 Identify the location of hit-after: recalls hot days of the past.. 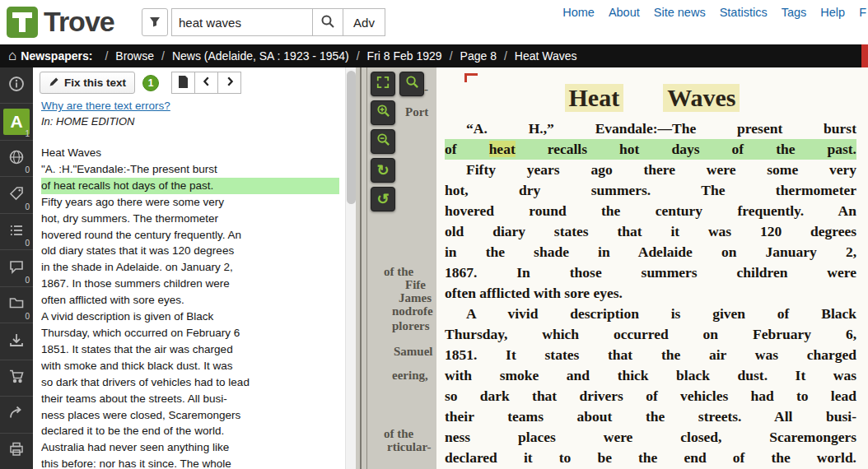
(686, 149).